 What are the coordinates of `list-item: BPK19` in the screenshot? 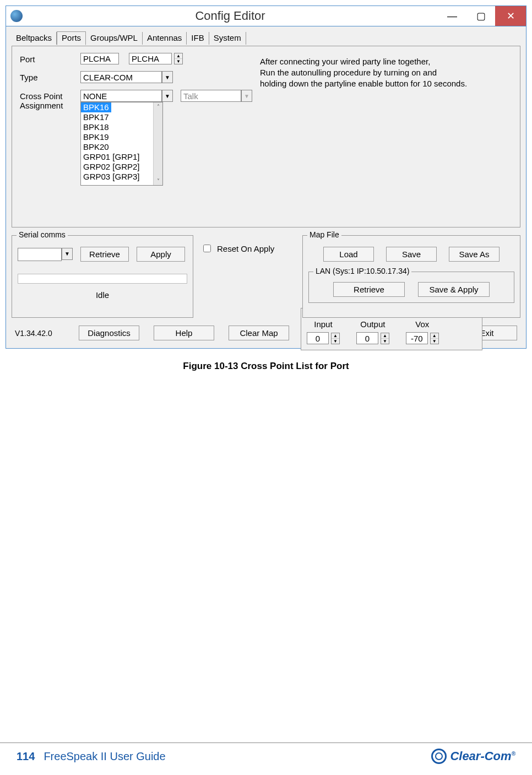 It's located at (122, 137).